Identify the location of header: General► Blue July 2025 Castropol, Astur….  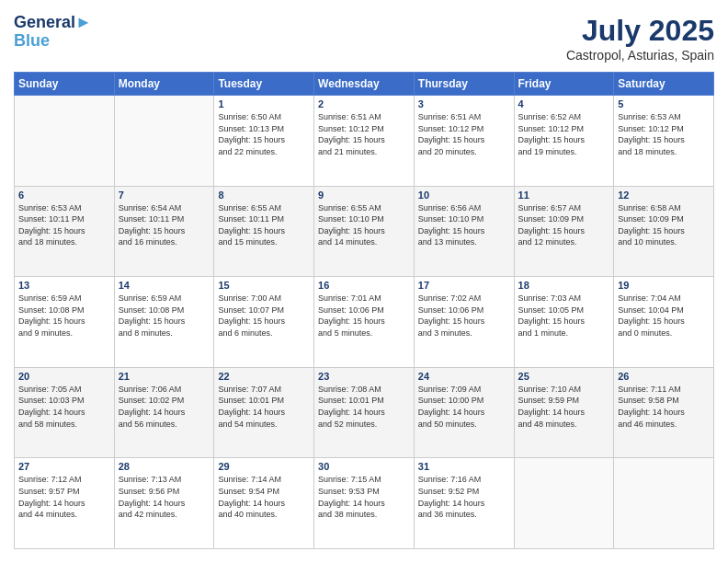
(364, 39).